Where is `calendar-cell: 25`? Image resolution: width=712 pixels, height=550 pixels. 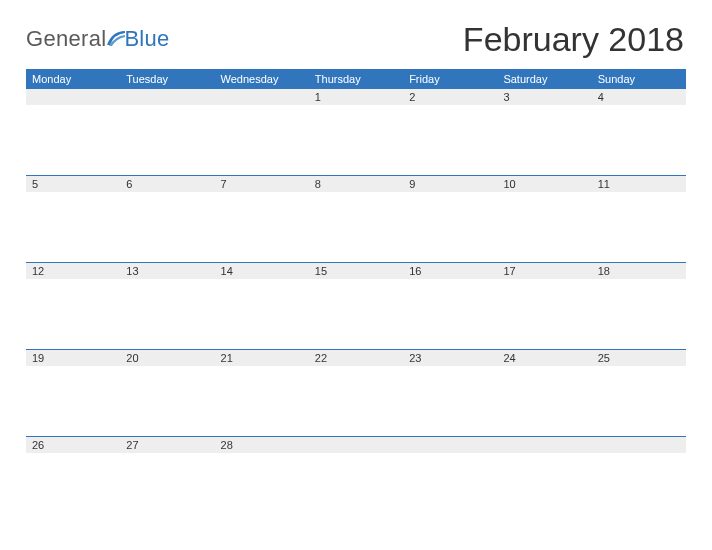 calendar-cell: 25 is located at coordinates (639, 392).